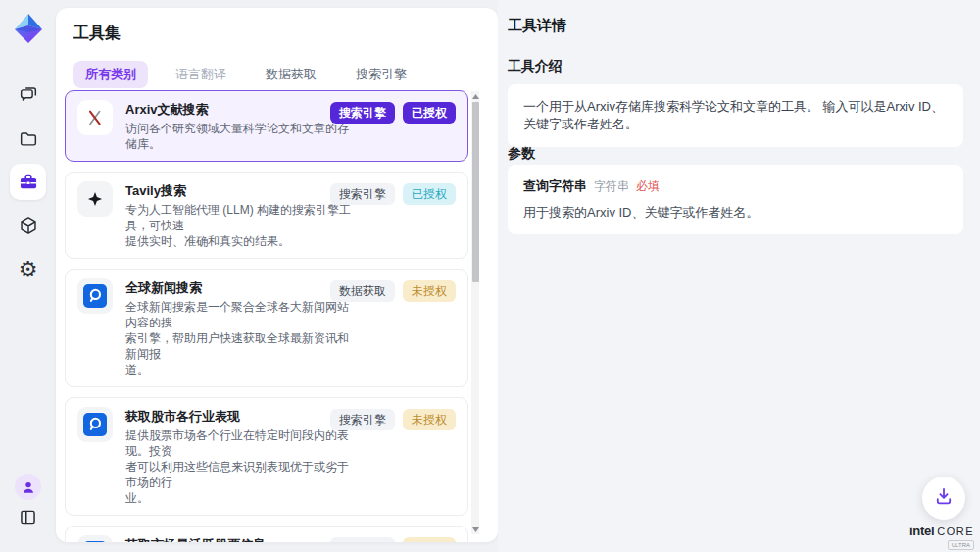 The image size is (980, 552). I want to click on app-logo, so click(28, 28).